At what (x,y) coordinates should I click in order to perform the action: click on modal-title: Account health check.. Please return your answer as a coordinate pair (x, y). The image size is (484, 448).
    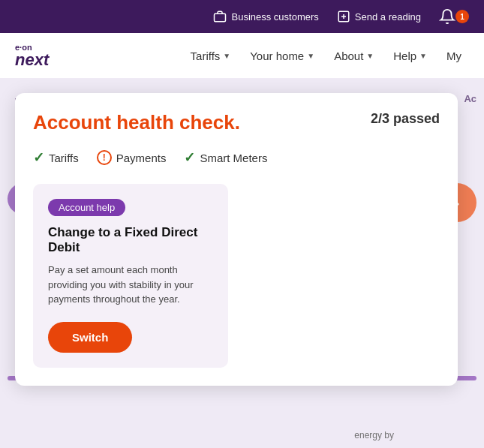
    Looking at the image, I should click on (137, 123).